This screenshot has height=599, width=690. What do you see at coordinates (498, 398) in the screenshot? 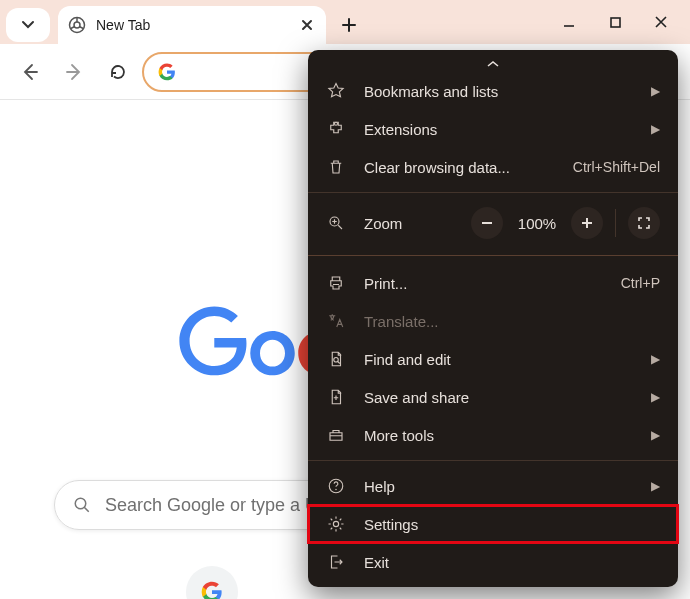
I see `menu-label: Save and share` at bounding box center [498, 398].